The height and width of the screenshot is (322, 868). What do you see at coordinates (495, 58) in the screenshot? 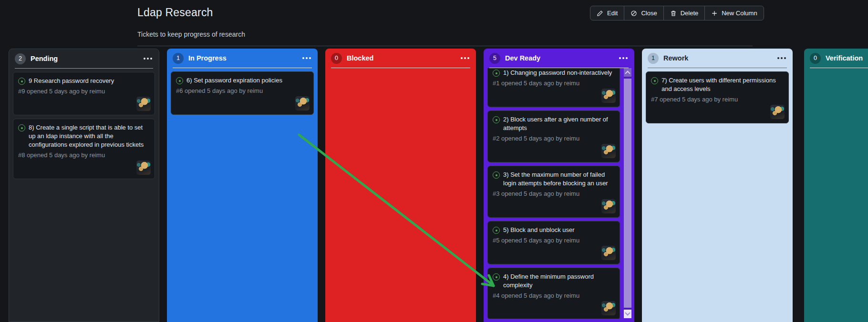
I see `column-count-badge: 5` at bounding box center [495, 58].